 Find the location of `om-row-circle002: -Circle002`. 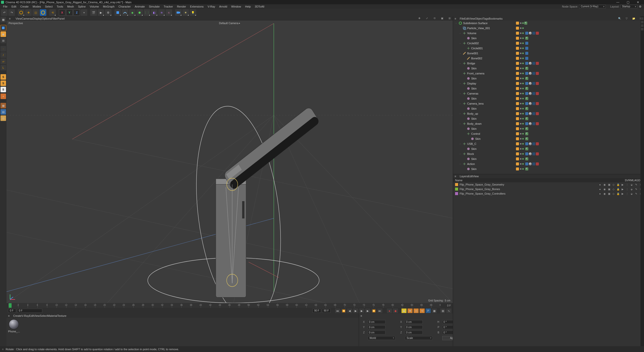

om-row-circle002: -Circle002 is located at coordinates (548, 43).